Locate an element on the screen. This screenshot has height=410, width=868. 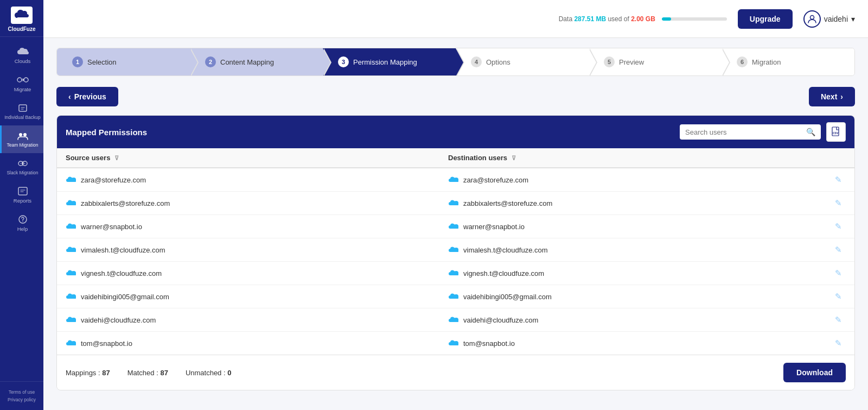
terms-link: Terms of use is located at coordinates (22, 392).